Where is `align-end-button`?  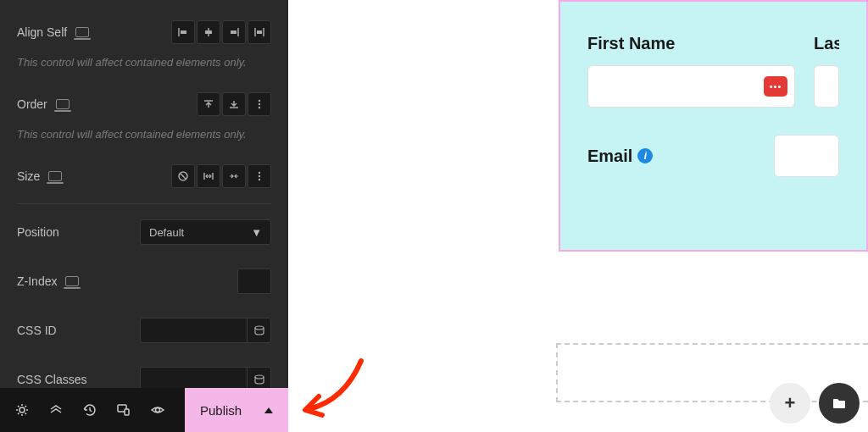 align-end-button is located at coordinates (234, 32).